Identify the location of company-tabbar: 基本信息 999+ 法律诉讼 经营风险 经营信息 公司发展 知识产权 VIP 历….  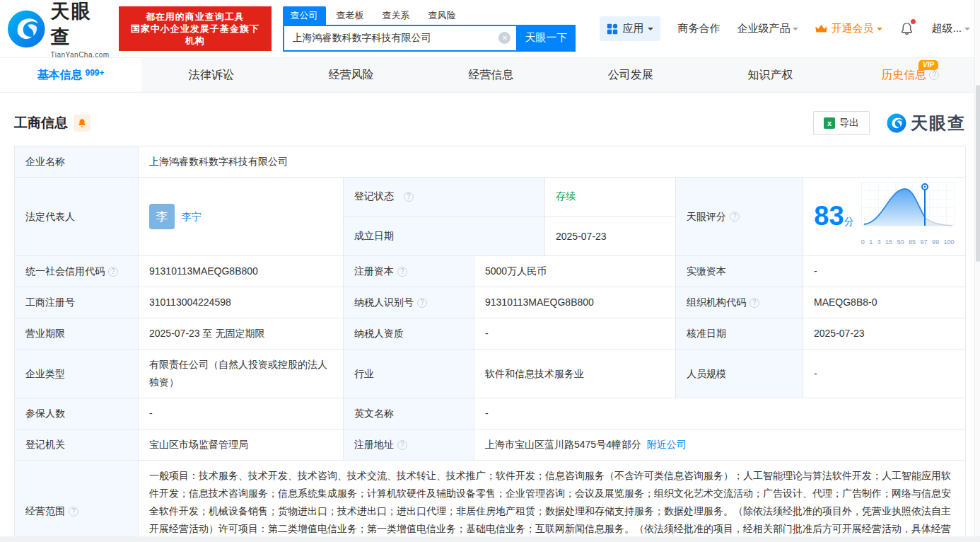
(490, 75).